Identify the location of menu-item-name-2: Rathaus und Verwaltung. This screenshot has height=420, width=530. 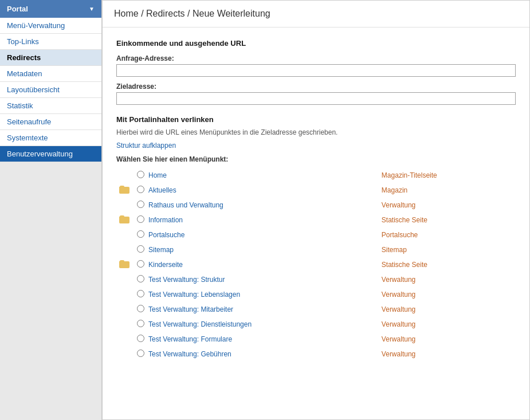
(259, 205).